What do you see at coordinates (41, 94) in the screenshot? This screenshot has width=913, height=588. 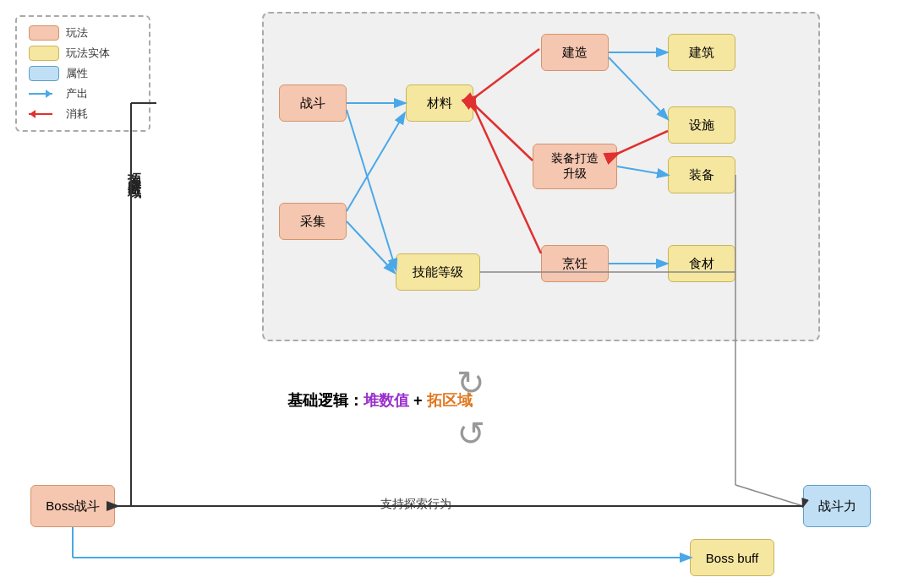 I see `legend-arrow-blue-line` at bounding box center [41, 94].